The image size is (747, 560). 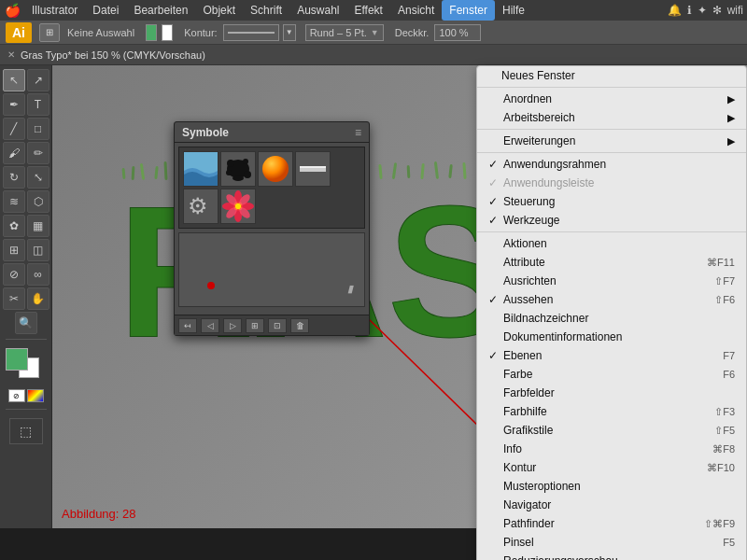 What do you see at coordinates (26, 431) in the screenshot?
I see `screen-mode-btn: ⬚` at bounding box center [26, 431].